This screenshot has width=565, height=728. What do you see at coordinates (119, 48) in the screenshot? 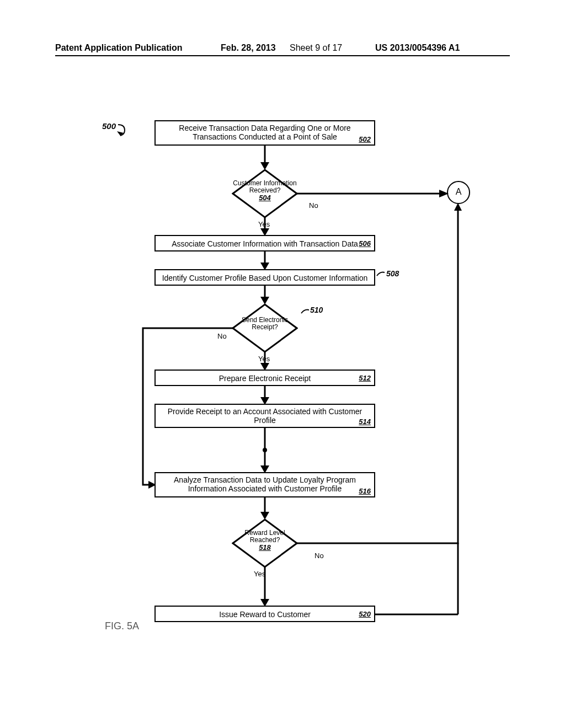
I see `header-publication-type: Patent Application Publication` at bounding box center [119, 48].